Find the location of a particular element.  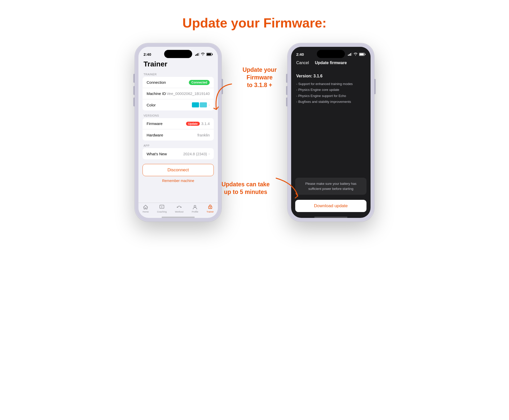

status-bar-right: 2:40 is located at coordinates (331, 52).